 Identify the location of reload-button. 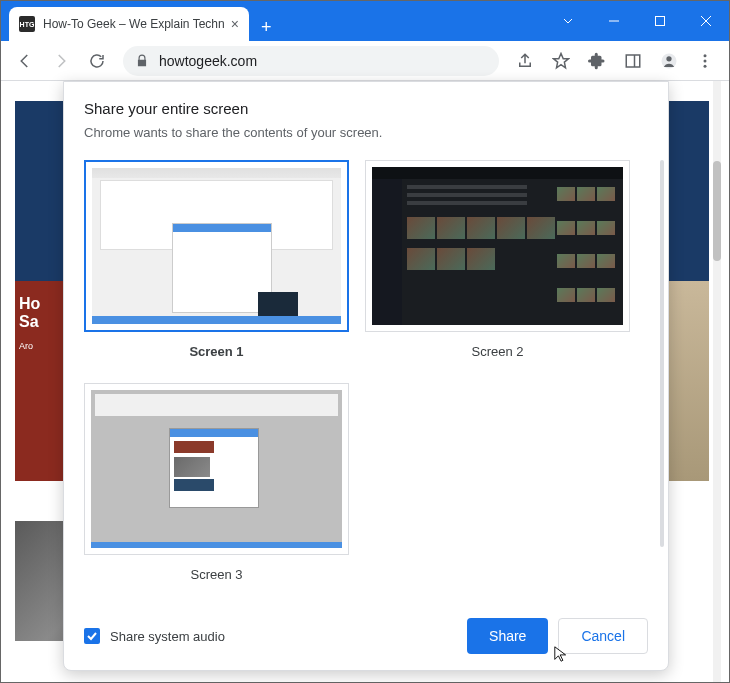
(97, 61).